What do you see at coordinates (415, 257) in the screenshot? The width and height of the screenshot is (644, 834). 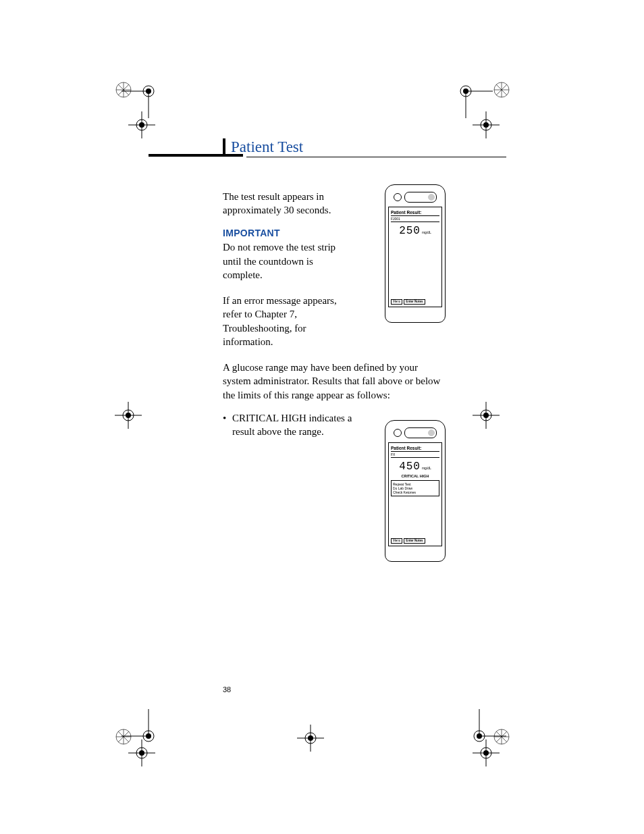 I see `device-screen: Patient Result: FJ001 250 mg/dL Menu Ent…` at bounding box center [415, 257].